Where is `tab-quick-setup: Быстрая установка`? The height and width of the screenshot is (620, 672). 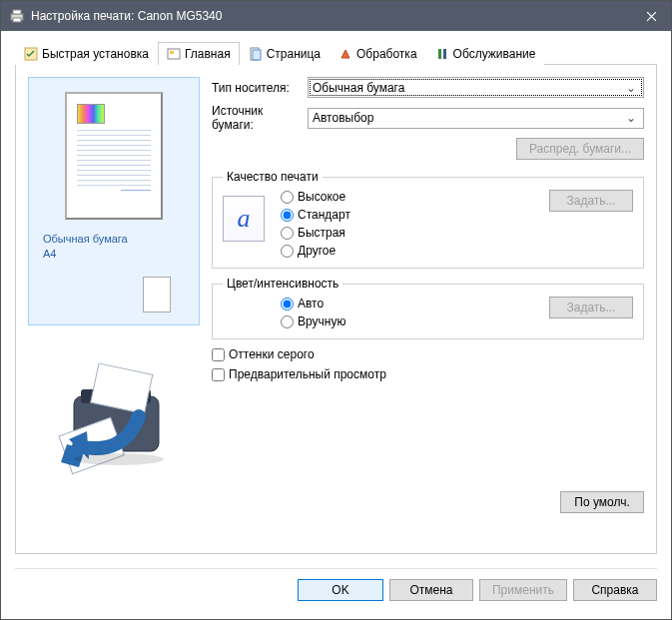
tab-quick-setup: Быстрая установка is located at coordinates (86, 54).